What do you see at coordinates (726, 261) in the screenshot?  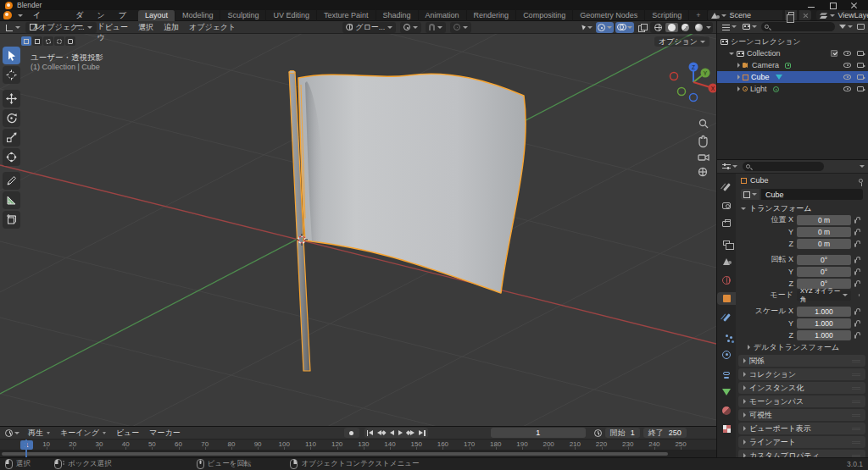 I see `tab-scene` at bounding box center [726, 261].